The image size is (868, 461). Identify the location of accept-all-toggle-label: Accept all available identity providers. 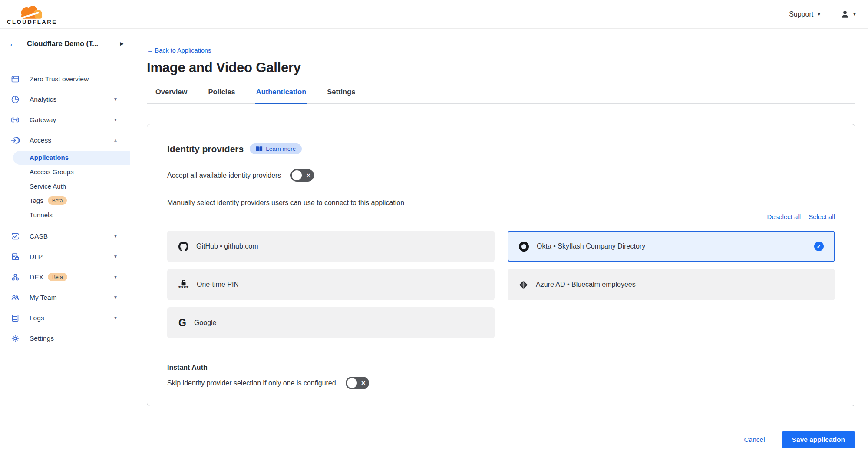
(224, 176).